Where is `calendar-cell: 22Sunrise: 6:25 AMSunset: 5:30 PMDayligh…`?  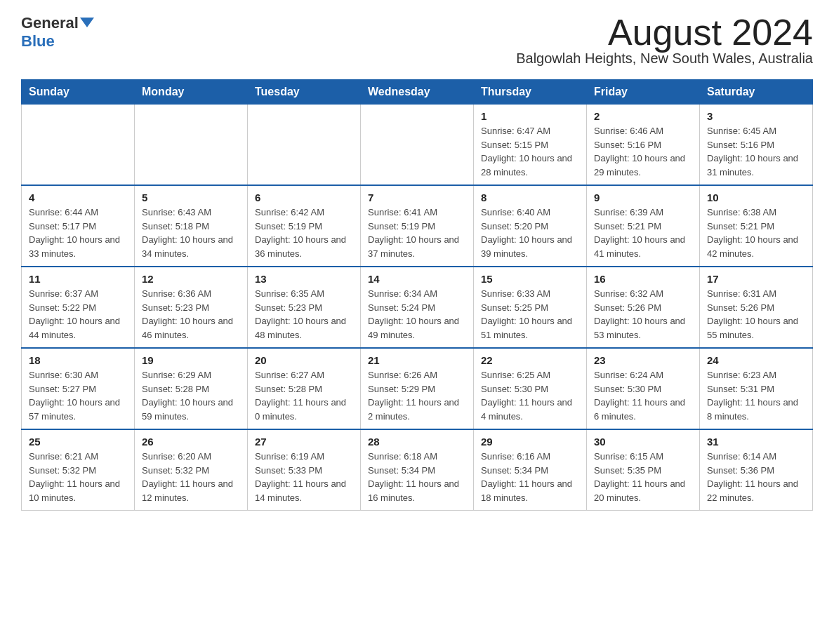
calendar-cell: 22Sunrise: 6:25 AMSunset: 5:30 PMDayligh… is located at coordinates (531, 389).